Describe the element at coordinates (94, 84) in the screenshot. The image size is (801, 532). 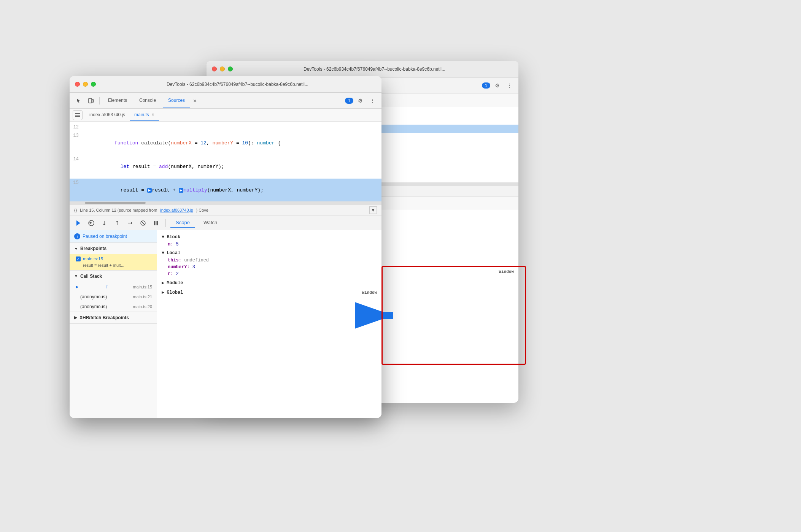
I see `maximize-button-front` at that location.